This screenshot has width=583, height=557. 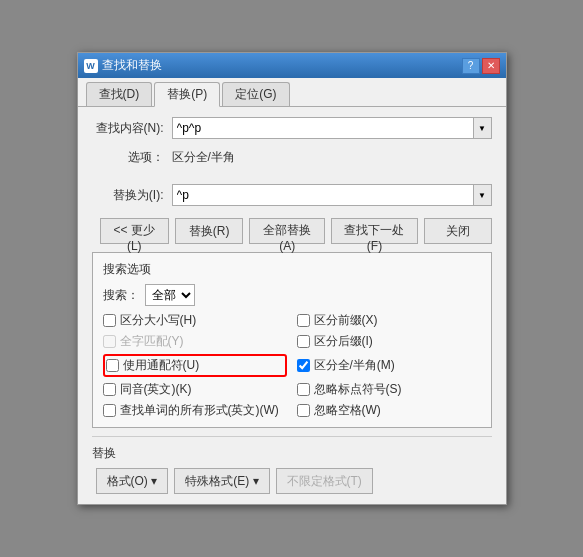 I want to click on checkbox-whole-word-label: 全字匹配(Y), so click(x=152, y=342).